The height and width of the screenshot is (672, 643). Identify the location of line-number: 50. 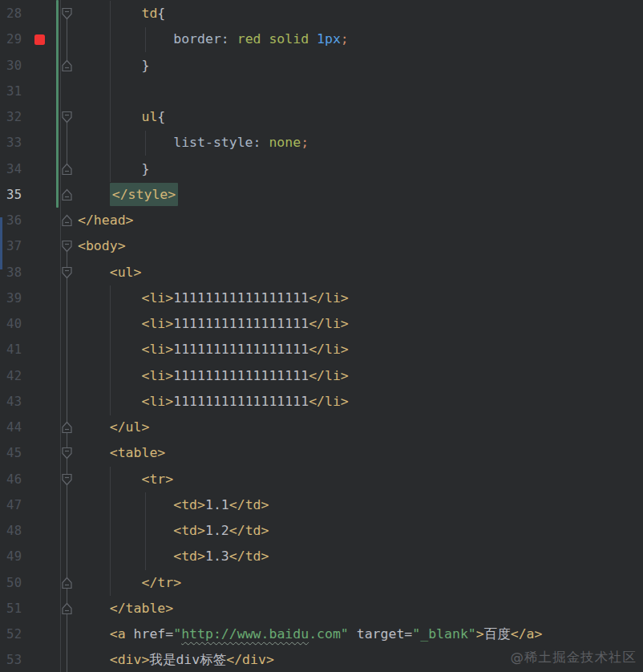
(24, 583).